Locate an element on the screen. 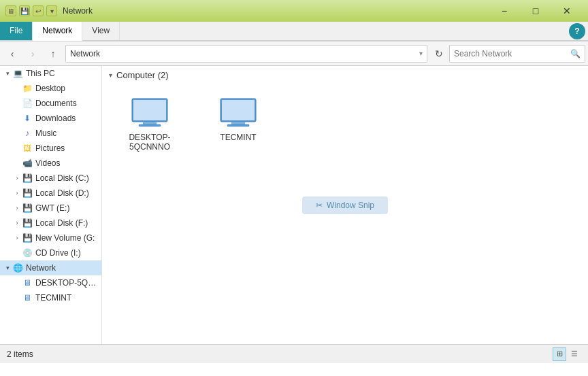  sidebar-label-tecmint: TECMINT is located at coordinates (53, 298).